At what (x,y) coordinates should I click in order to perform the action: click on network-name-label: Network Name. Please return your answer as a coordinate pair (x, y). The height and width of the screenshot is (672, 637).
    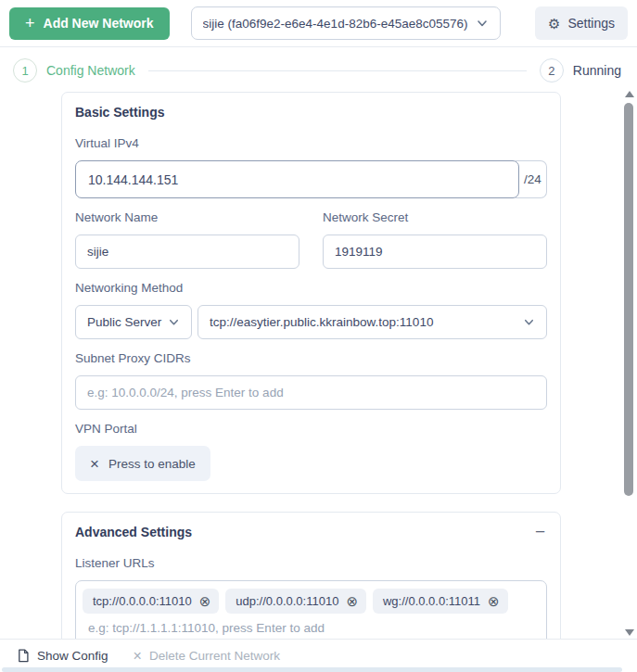
    Looking at the image, I should click on (187, 217).